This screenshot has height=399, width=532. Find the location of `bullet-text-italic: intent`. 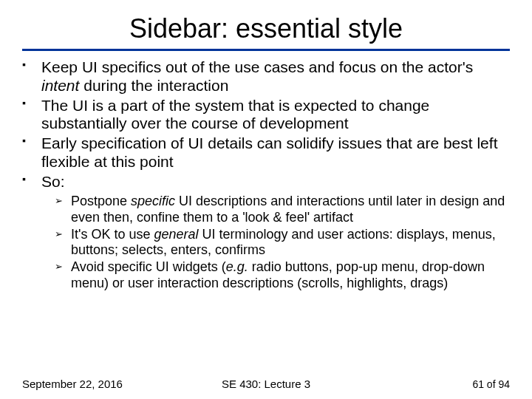

bullet-text-italic: intent is located at coordinates (61, 86).